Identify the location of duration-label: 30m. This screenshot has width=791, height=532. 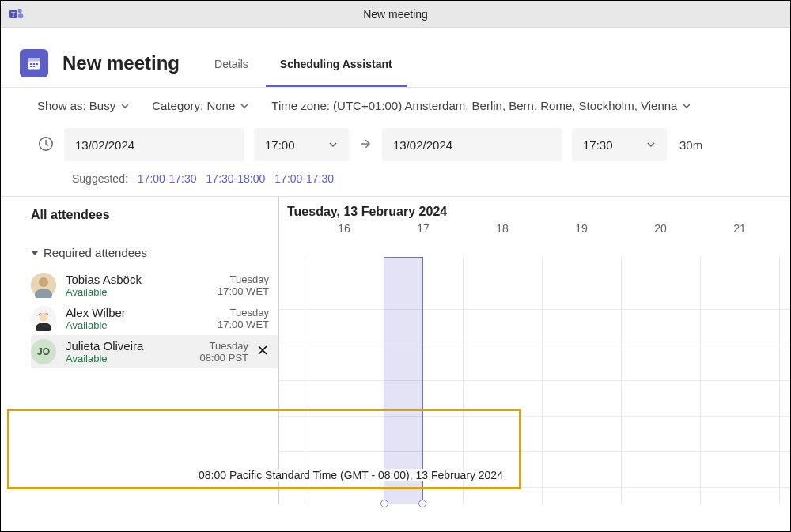
(691, 145).